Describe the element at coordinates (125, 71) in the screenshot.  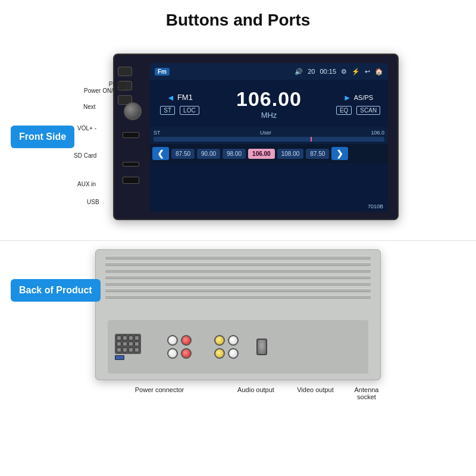
I see `prev-button` at that location.